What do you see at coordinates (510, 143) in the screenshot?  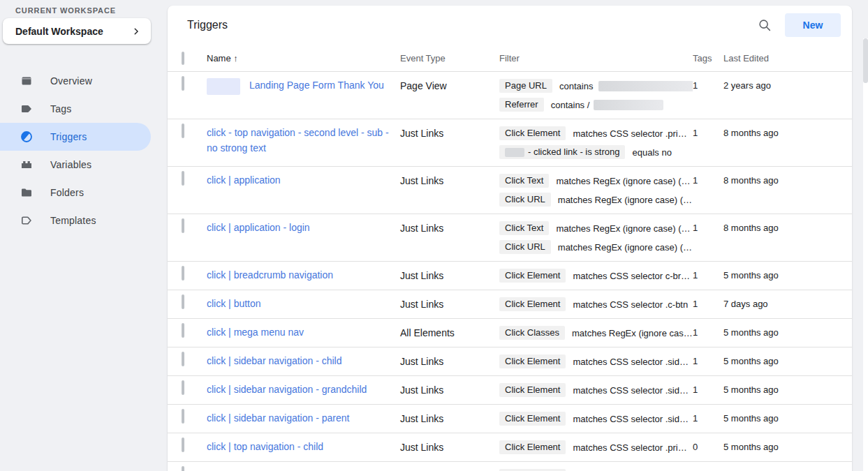 I see `table-row: click - top navigation - second level - …` at bounding box center [510, 143].